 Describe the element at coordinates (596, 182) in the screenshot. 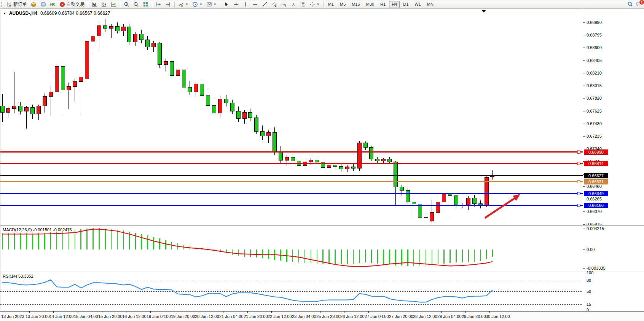

I see `price-level-badge: 0.66531` at that location.